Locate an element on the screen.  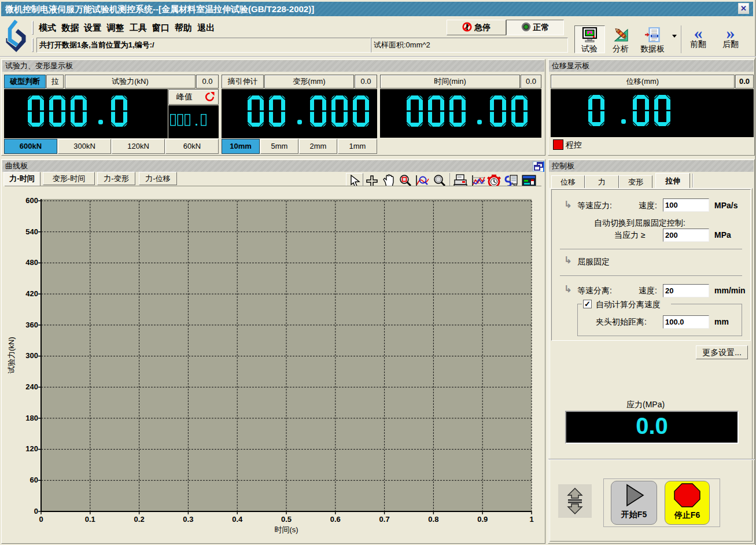
svg-text: 120 is located at coordinates (32, 449).